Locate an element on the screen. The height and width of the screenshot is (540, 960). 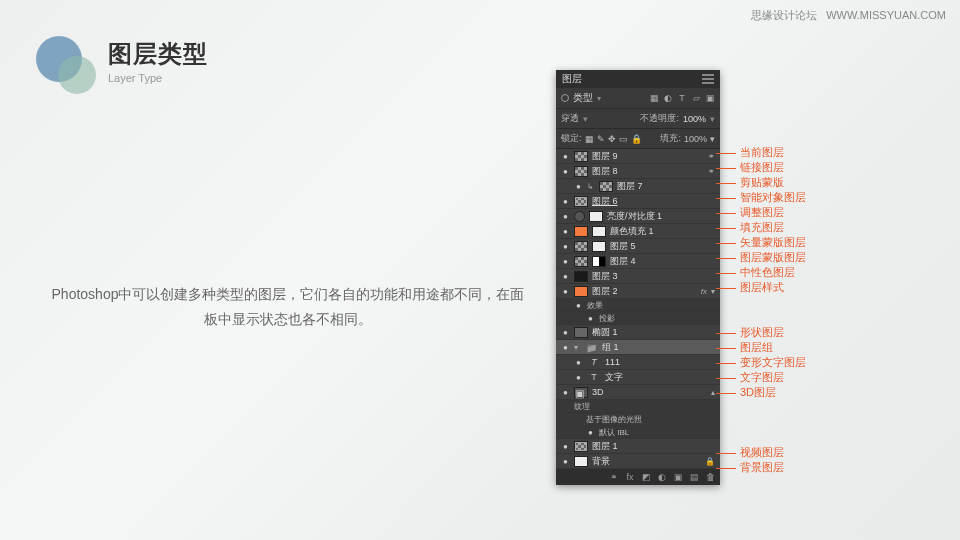
layer-group: ▾组 1 is located at coordinates (638, 348).